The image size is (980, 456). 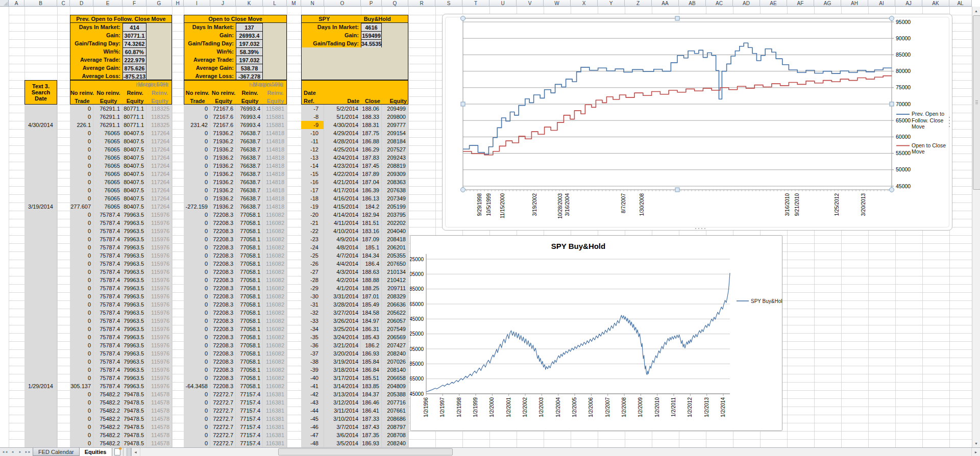 What do you see at coordinates (395, 256) in the screenshot?
I see `cell-Q31: 205355` at bounding box center [395, 256].